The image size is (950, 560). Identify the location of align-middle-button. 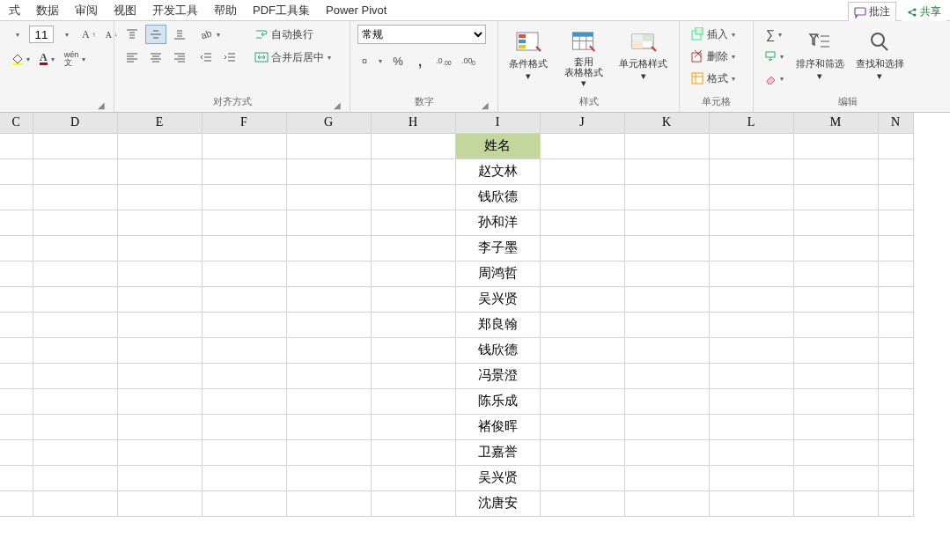
(156, 34).